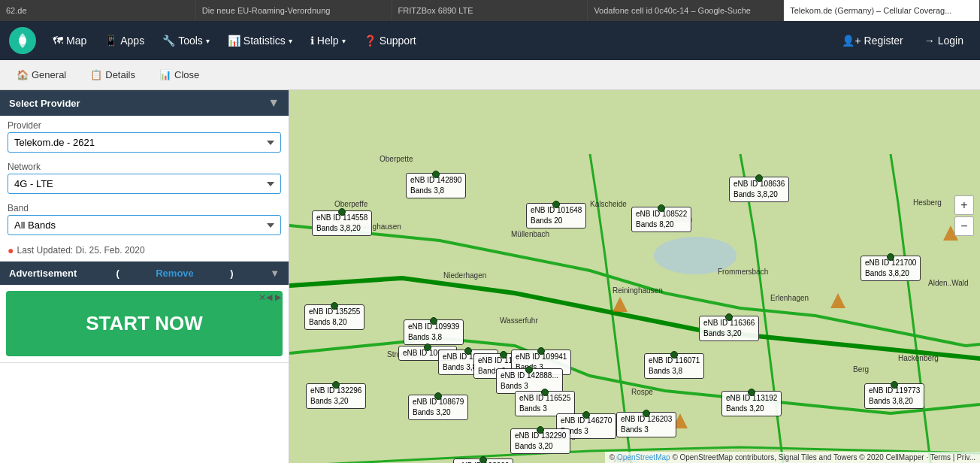 This screenshot has width=980, height=463. I want to click on register-icon: 👤+, so click(851, 41).